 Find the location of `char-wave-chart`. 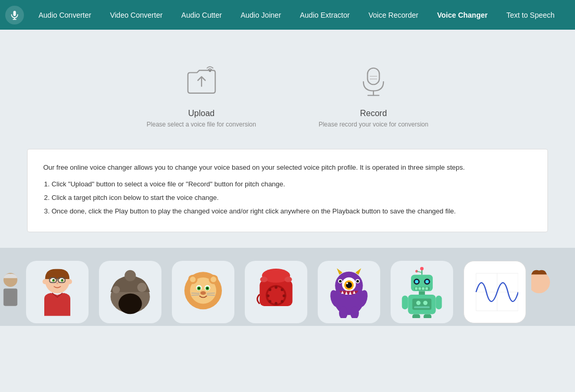

char-wave-chart is located at coordinates (495, 292).